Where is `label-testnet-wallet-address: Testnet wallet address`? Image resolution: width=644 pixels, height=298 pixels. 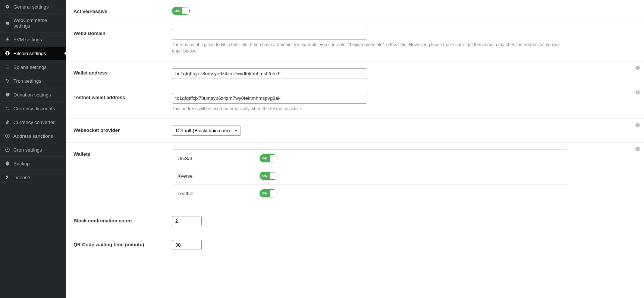
label-testnet-wallet-address: Testnet wallet address is located at coordinates (123, 102).